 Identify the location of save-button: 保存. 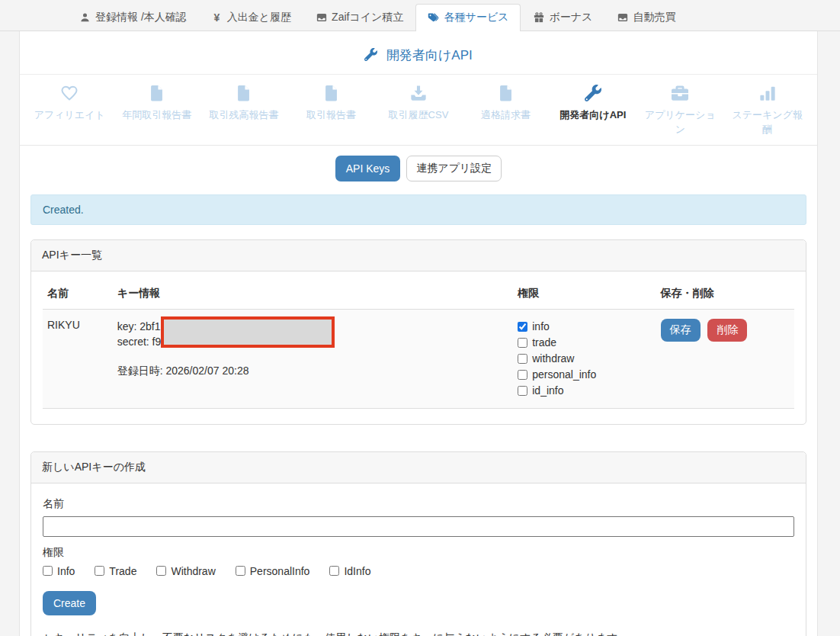
(681, 330).